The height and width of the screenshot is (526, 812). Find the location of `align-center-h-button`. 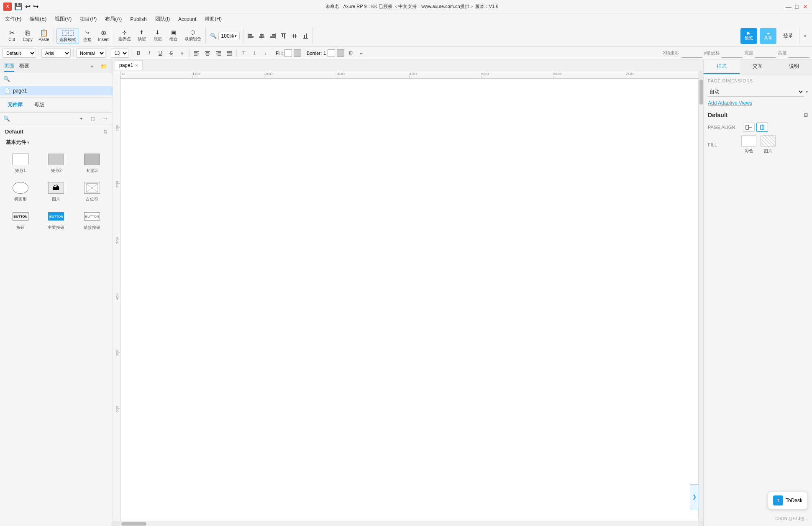

align-center-h-button is located at coordinates (262, 36).